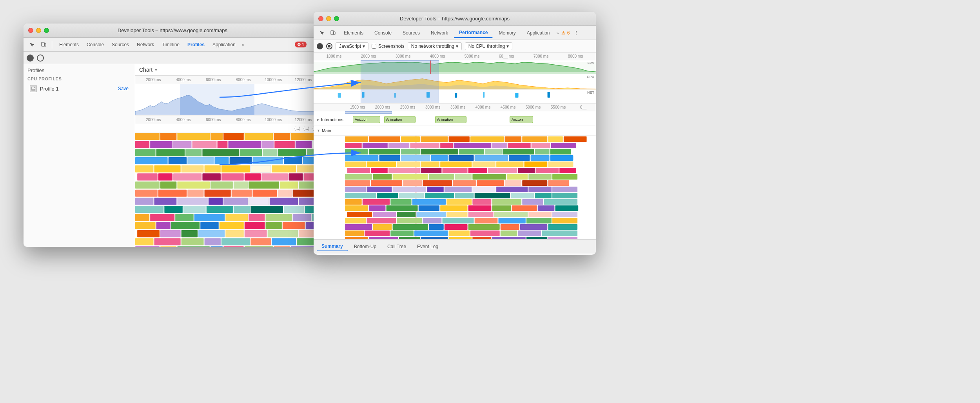 This screenshot has width=980, height=403. I want to click on tab-elements-right: Elements, so click(354, 33).